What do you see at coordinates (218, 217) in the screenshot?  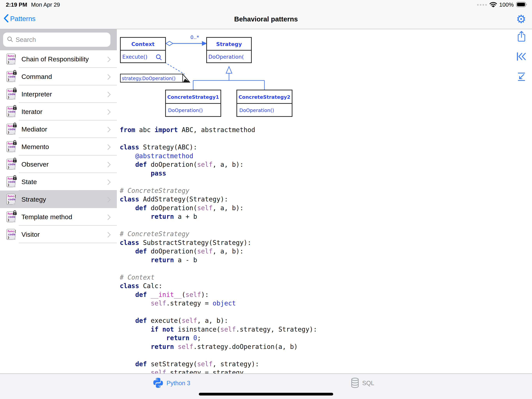 I see `code-line: return a + b` at bounding box center [218, 217].